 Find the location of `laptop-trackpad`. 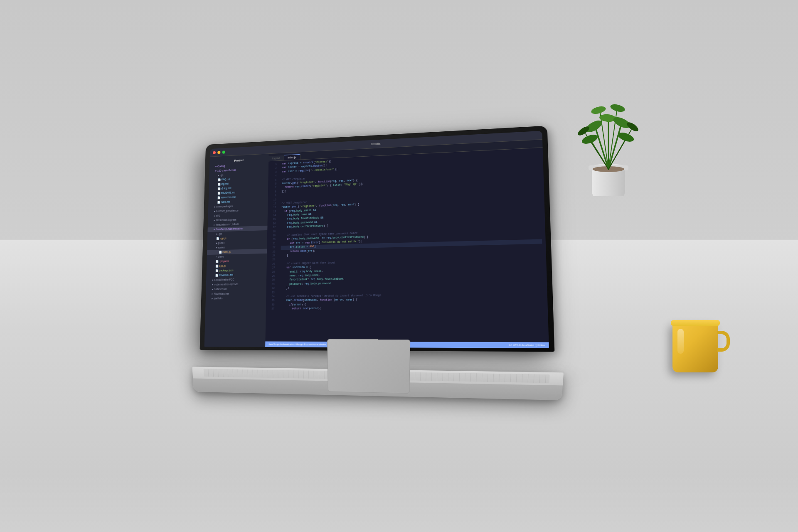

laptop-trackpad is located at coordinates (369, 367).